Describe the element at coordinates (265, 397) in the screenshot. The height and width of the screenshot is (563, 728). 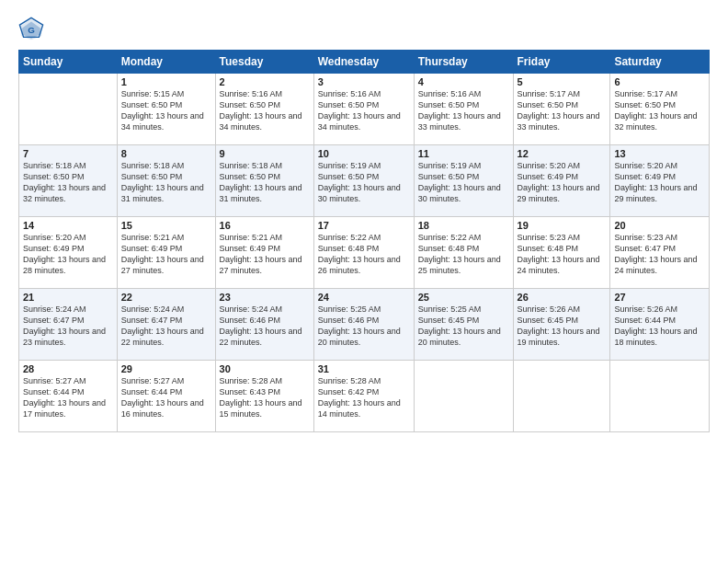
I see `day-info: Sunrise: 5:28 AMSunset: 6:43 PMDaylight:…` at that location.